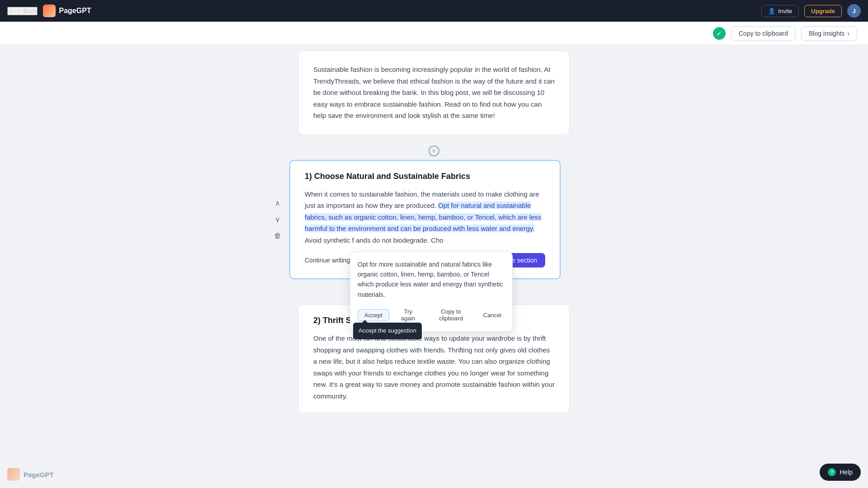  I want to click on chevron-up-icon: ∧, so click(278, 203).